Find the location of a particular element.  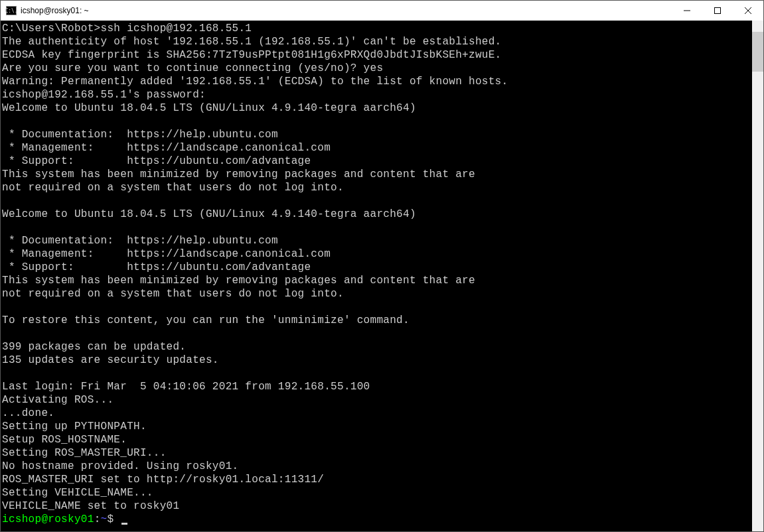

prompt-dollar: $ is located at coordinates (110, 519).